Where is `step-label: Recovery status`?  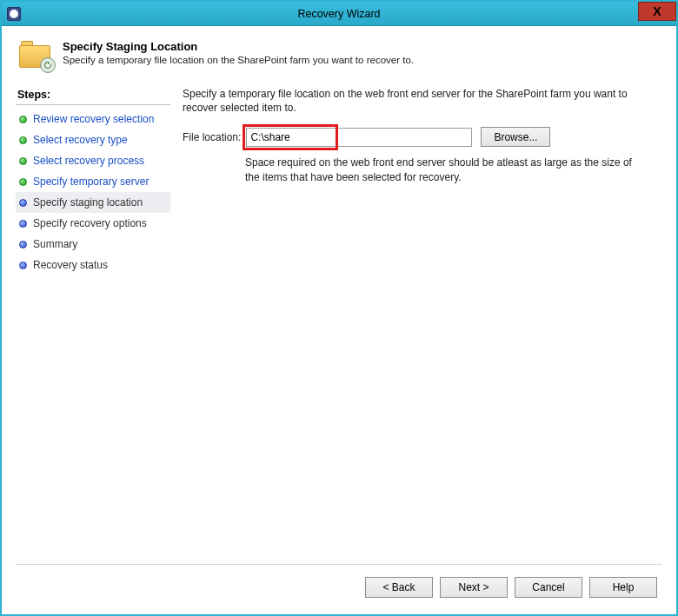 step-label: Recovery status is located at coordinates (70, 265).